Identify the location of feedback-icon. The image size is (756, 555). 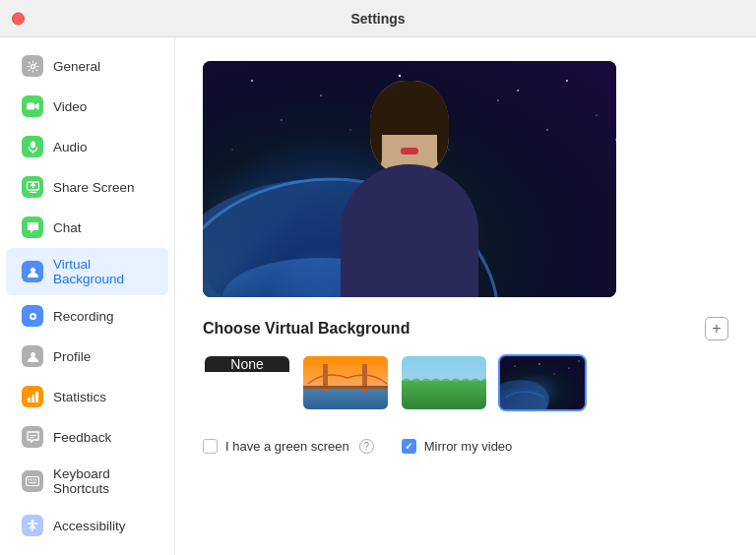
(32, 437).